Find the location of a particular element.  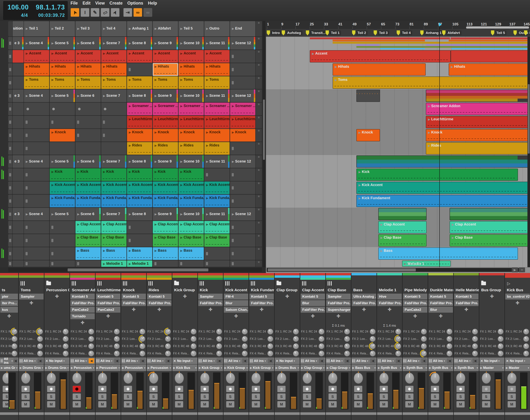

menu-view: View is located at coordinates (100, 3).